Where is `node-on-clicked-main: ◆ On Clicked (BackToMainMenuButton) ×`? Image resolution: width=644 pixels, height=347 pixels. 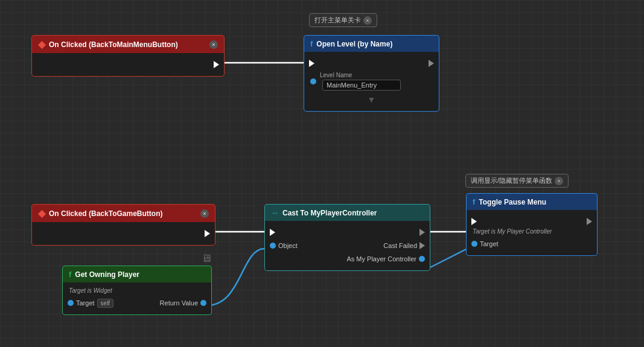 node-on-clicked-main: ◆ On Clicked (BackToMainMenuButton) × is located at coordinates (128, 56).